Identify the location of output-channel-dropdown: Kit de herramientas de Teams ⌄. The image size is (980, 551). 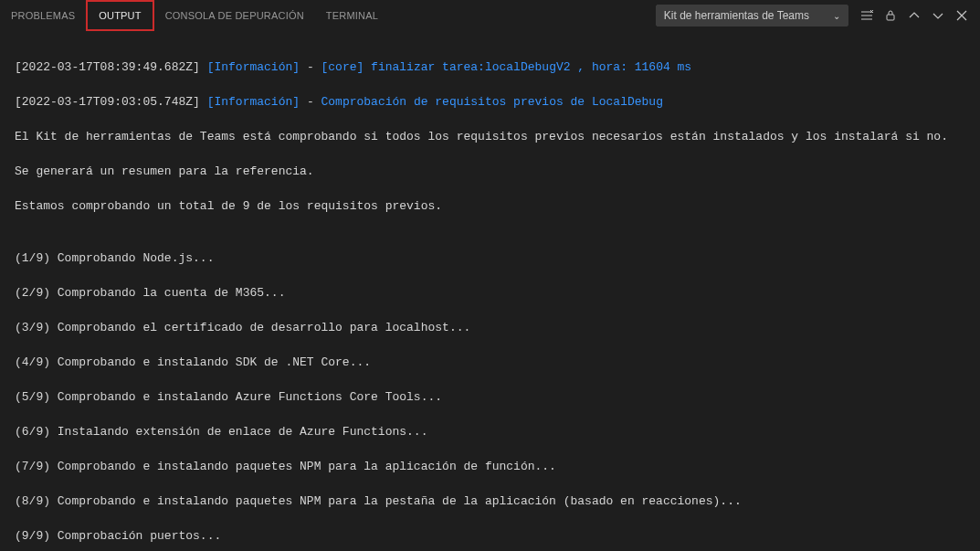
(753, 16).